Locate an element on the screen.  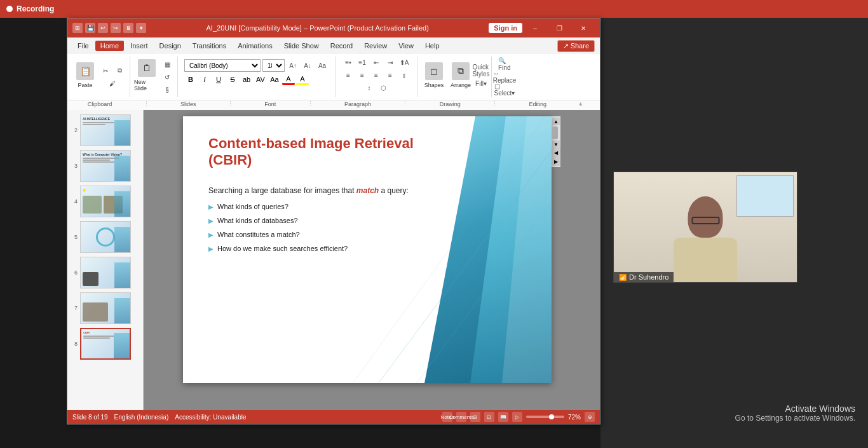
copy-button: ⧉ is located at coordinates (119, 71).